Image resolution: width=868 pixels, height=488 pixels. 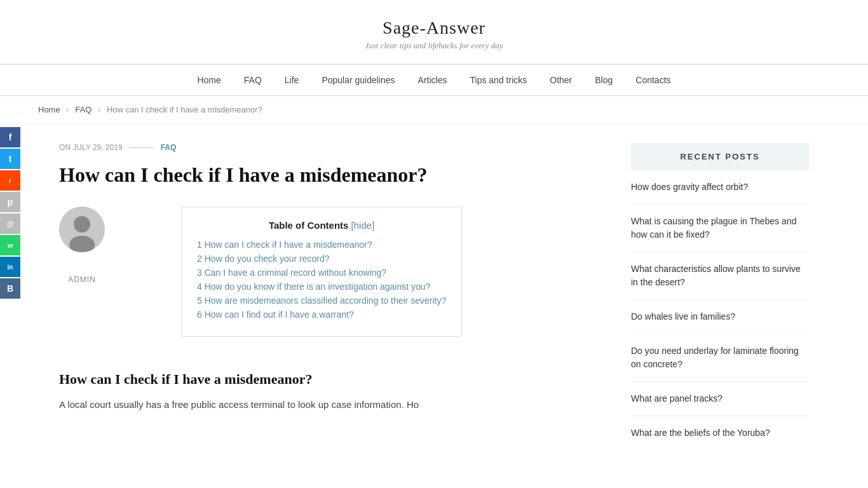 I want to click on email-button: @, so click(x=10, y=224).